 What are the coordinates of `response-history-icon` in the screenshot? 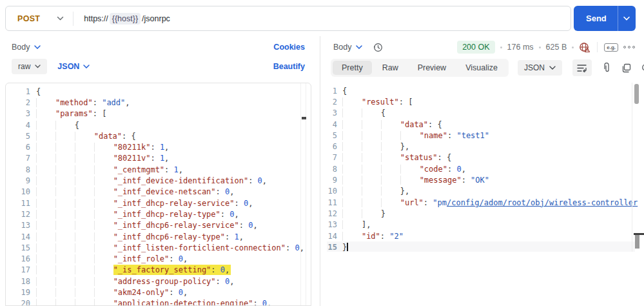 It's located at (378, 47).